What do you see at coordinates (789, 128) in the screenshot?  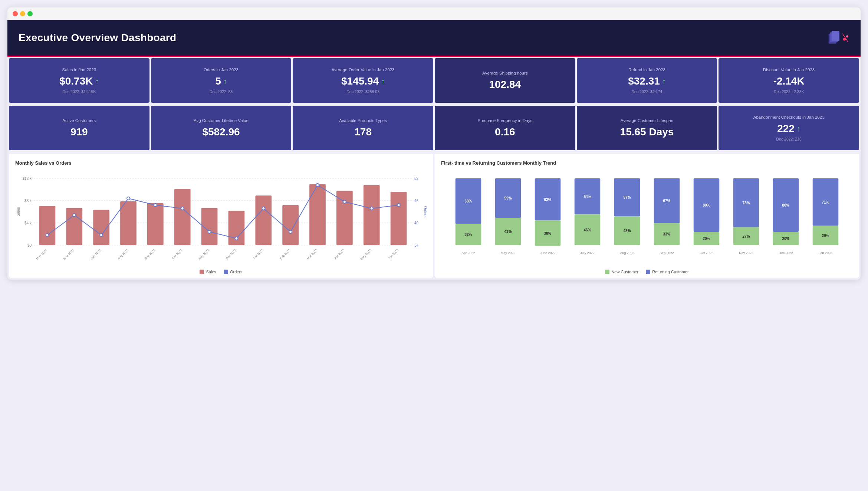 I see `kpi-card: Abandonment Checkouts in Jan 2023222↑Dec…` at bounding box center [789, 128].